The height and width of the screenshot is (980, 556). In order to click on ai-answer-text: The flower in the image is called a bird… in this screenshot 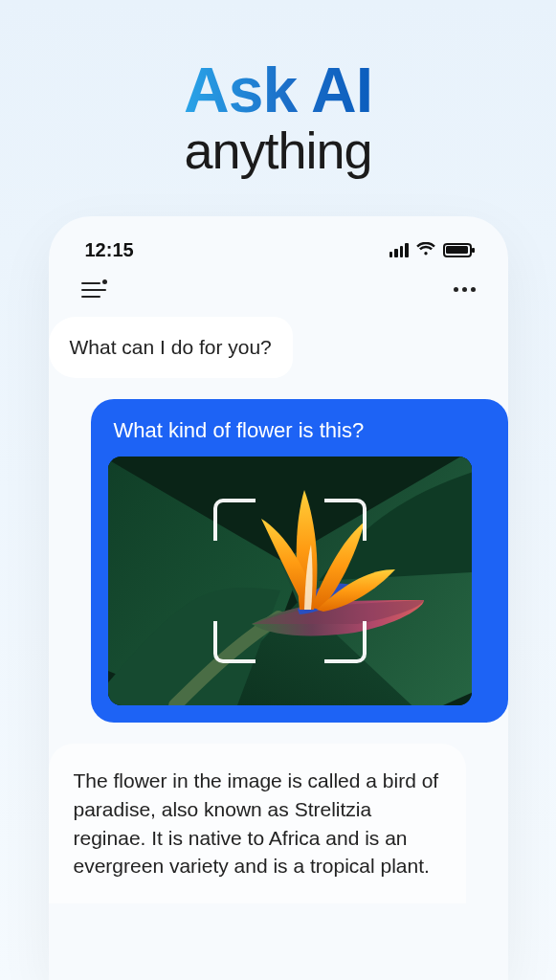, I will do `click(256, 823)`.